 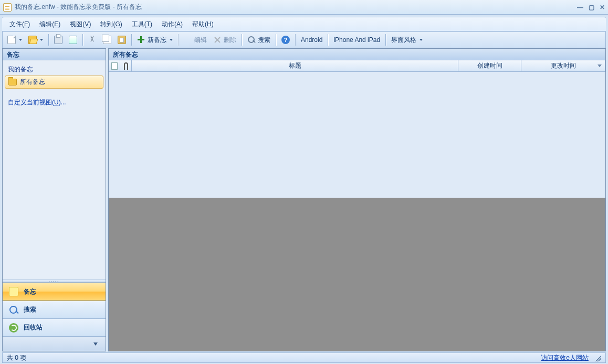 What do you see at coordinates (304, 24) in the screenshot?
I see `menu-bar: 文件(F) 编辑(E) 视图(V) 转到(G) 工具(T) 动作(A) 帮助(H…` at bounding box center [304, 24].